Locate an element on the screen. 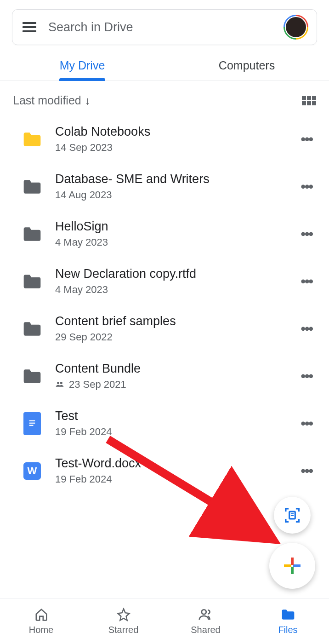  fab-container is located at coordinates (292, 543).